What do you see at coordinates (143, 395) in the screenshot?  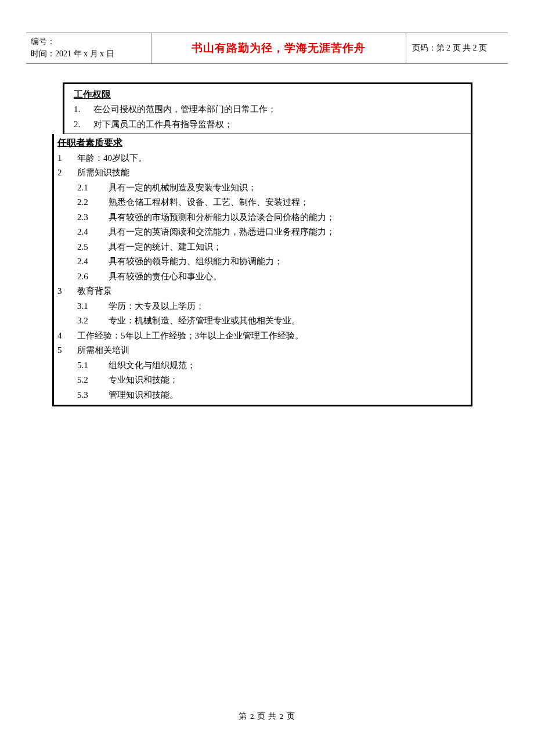 I see `subitem-text: 管理知识和技能。` at bounding box center [143, 395].